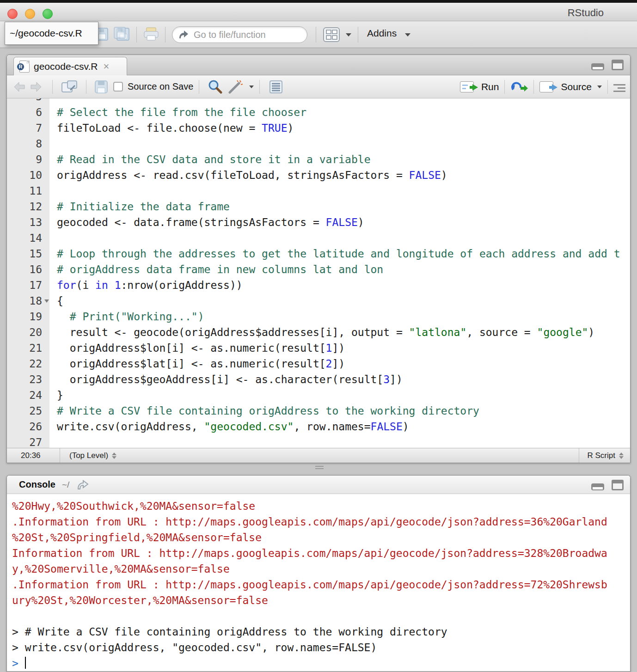  I want to click on line-number: 24, so click(28, 395).